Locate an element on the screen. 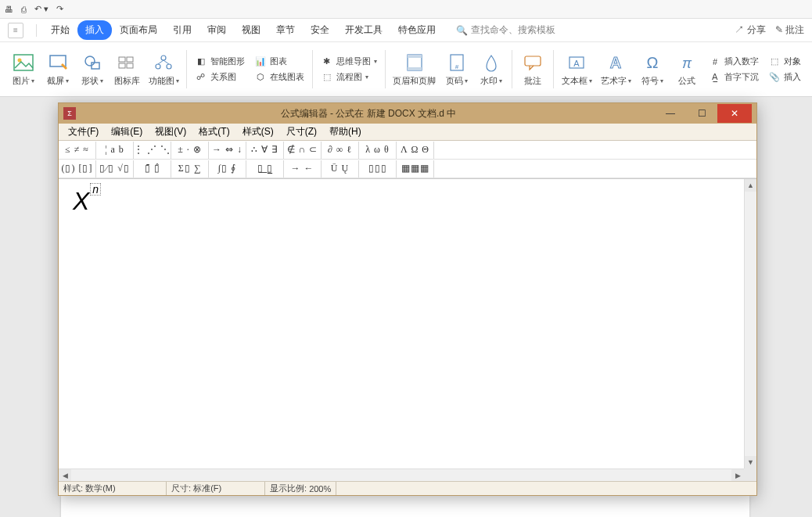 This screenshot has width=812, height=517. ribbon-iconlib: 图标库 is located at coordinates (127, 69).